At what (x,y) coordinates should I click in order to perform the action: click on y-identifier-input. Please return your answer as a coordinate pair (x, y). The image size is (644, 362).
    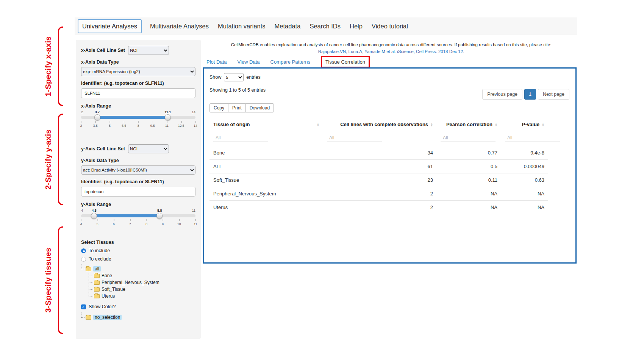
    Looking at the image, I should click on (138, 192).